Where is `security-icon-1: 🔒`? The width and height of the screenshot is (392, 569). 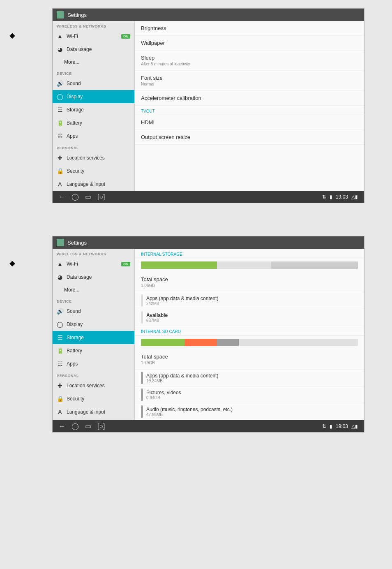 security-icon-1: 🔒 is located at coordinates (60, 171).